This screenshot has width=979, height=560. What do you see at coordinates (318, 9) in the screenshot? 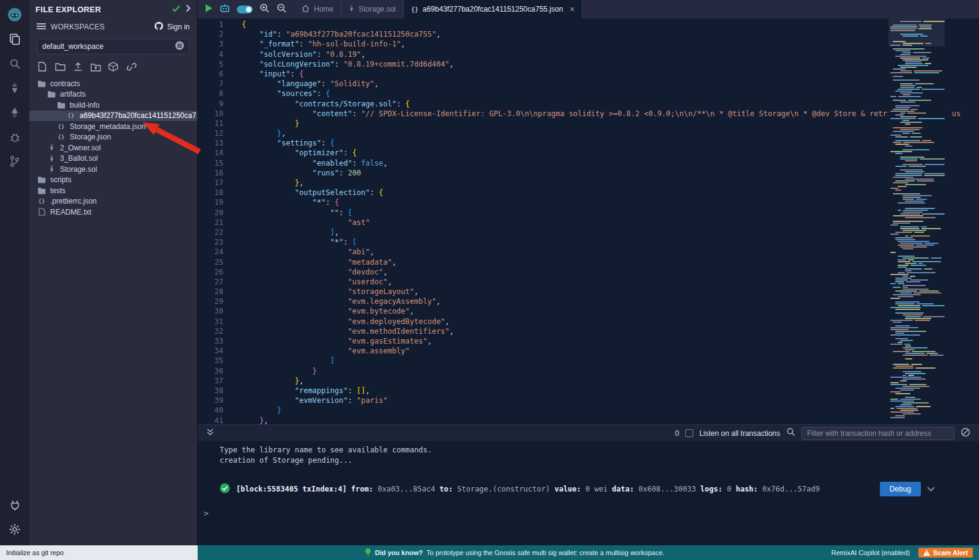
I see `tab-home: Home` at bounding box center [318, 9].